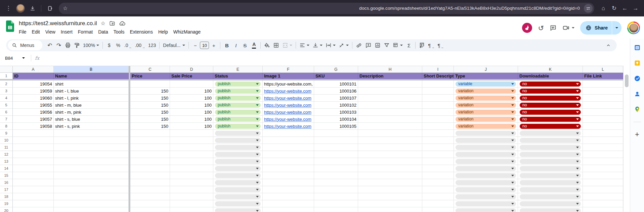  Describe the element at coordinates (254, 45) in the screenshot. I see `text-color-button: A` at that location.